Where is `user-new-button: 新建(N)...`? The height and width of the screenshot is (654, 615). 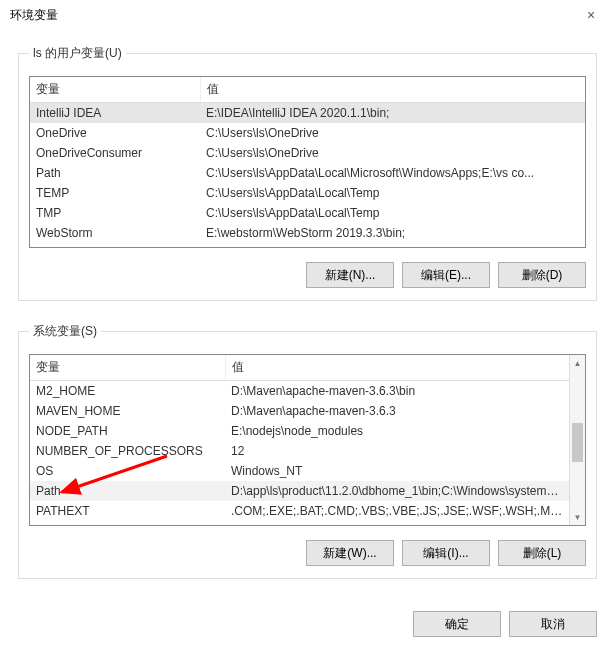 user-new-button: 新建(N)... is located at coordinates (350, 275).